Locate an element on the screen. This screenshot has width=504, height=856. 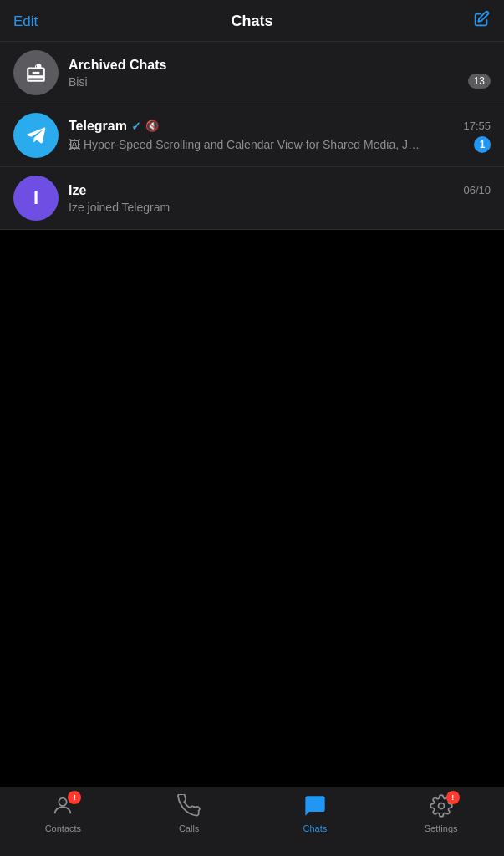
avatar-archived is located at coordinates (36, 73).